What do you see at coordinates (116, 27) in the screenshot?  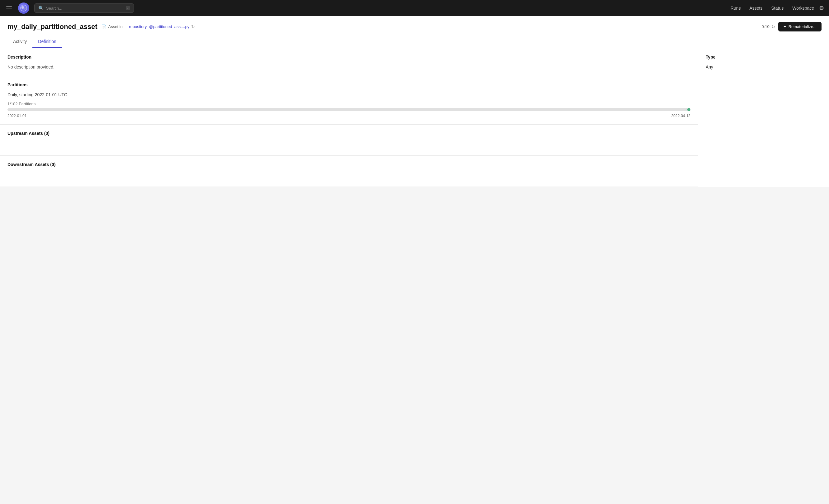 I see `breadcrumb-prefix: Asset in` at bounding box center [116, 27].